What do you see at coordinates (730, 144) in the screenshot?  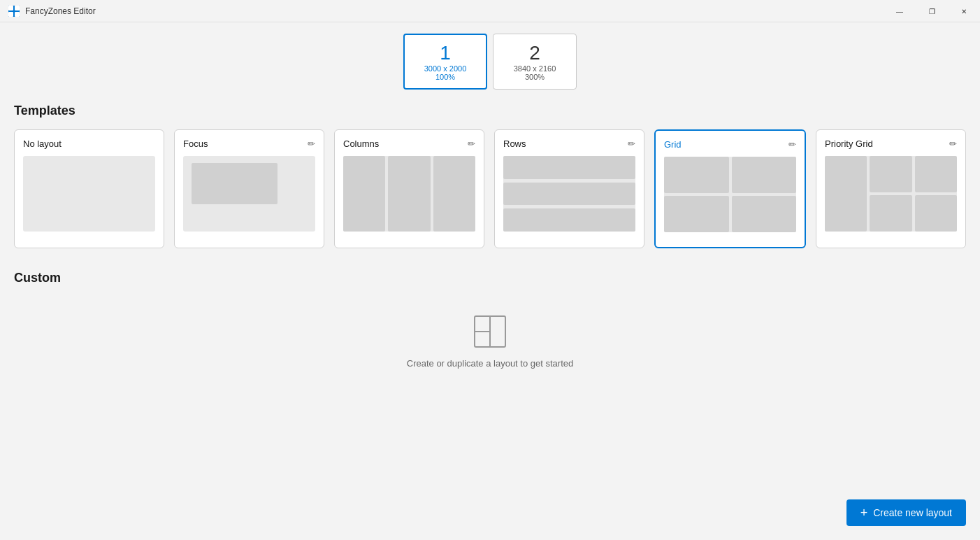 I see `card-header-grid: Grid ✏` at bounding box center [730, 144].